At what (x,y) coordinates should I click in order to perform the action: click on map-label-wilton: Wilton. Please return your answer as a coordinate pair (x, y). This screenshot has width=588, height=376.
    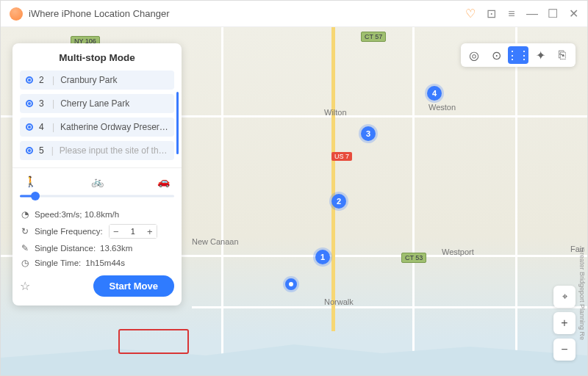
    Looking at the image, I should click on (335, 112).